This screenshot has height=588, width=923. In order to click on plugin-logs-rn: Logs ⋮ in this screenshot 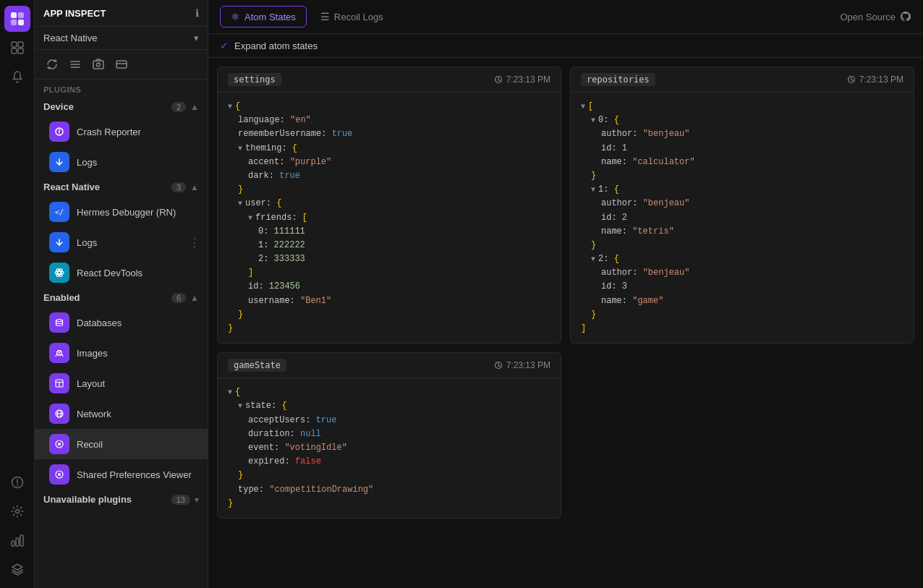, I will do `click(122, 242)`.